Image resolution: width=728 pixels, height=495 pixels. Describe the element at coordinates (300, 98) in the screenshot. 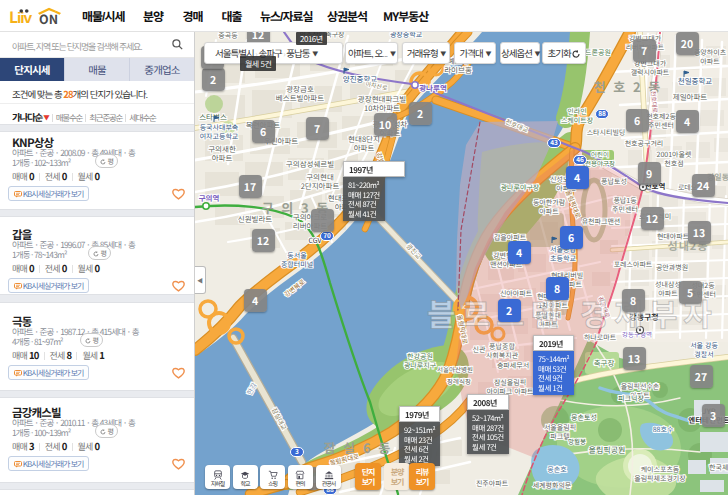

I see `svg-text: 베스트빌아파트` at that location.